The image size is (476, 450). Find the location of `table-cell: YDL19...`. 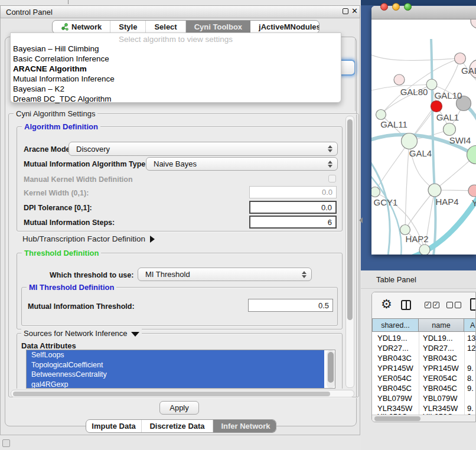

table-cell: YDL19... is located at coordinates (438, 338).